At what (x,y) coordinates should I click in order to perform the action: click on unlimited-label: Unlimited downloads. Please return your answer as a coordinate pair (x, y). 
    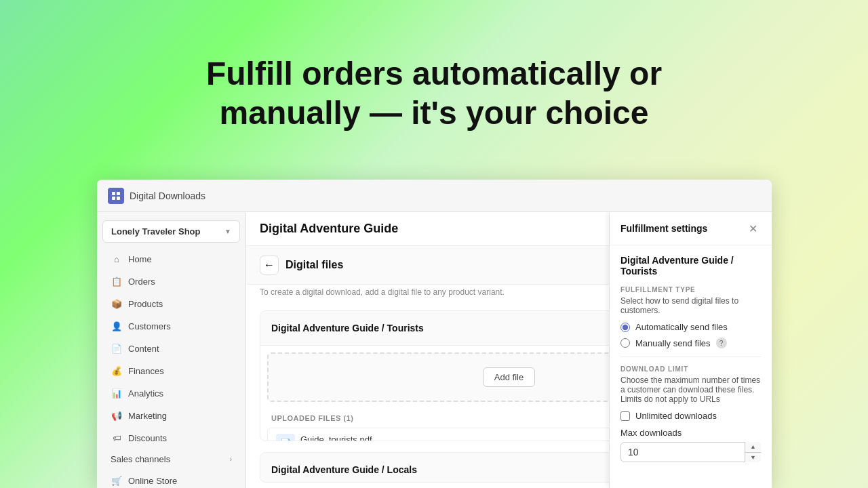
    Looking at the image, I should click on (676, 416).